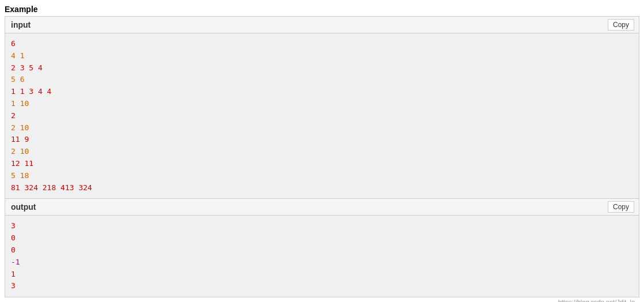 This screenshot has width=644, height=302. Describe the element at coordinates (322, 104) in the screenshot. I see `input-line: 1 10` at that location.